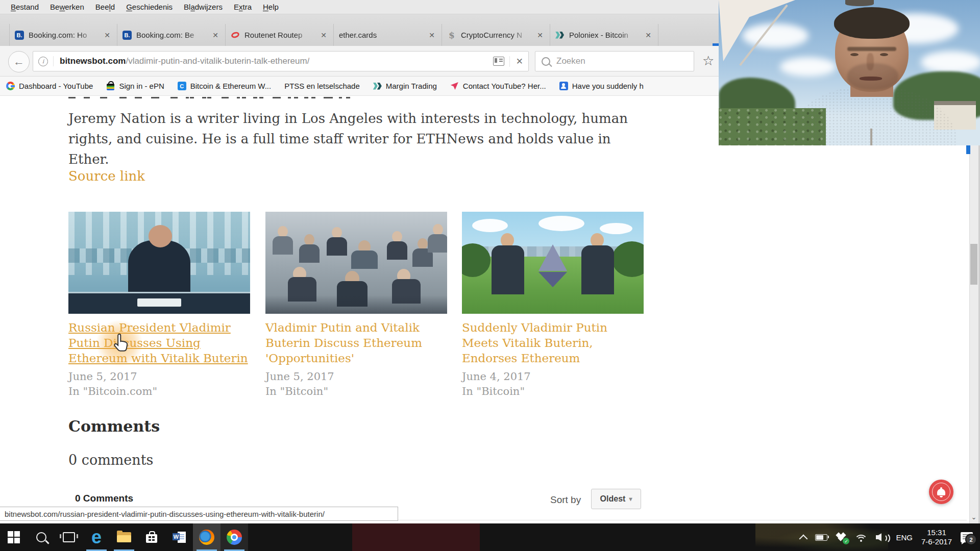 The image size is (980, 551). I want to click on bookmark-margin-trading: Margin Trading, so click(405, 86).